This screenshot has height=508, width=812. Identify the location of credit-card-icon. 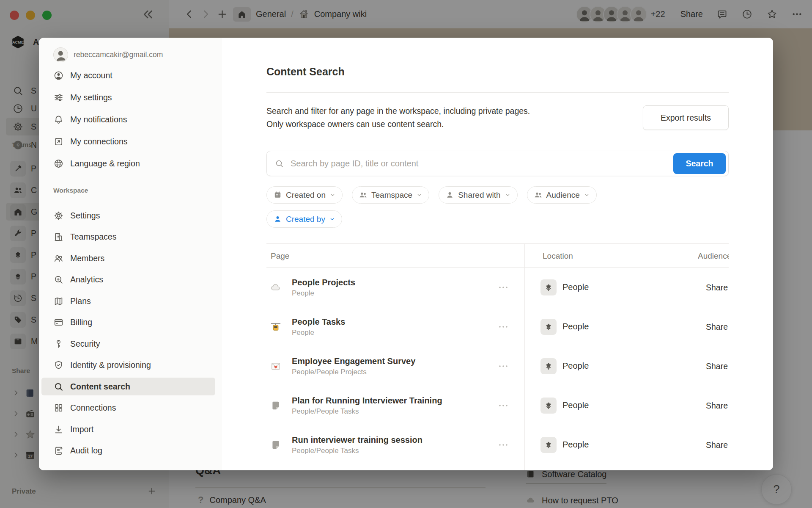
(58, 323).